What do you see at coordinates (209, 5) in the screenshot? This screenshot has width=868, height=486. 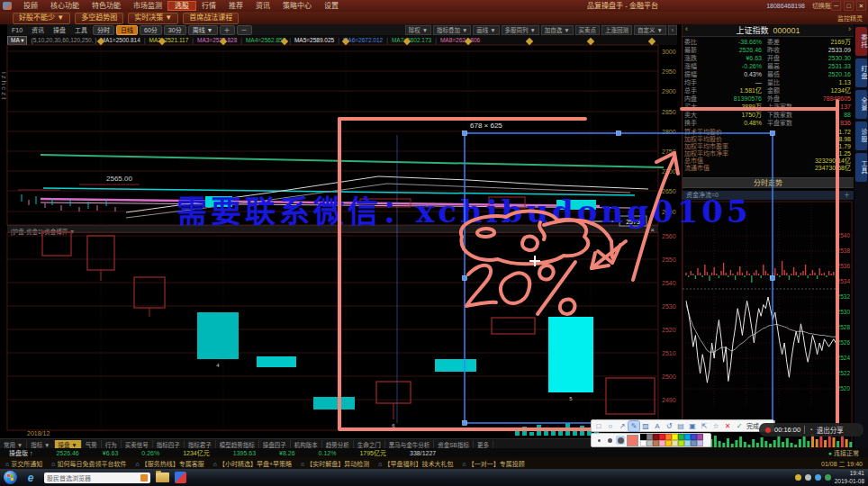 I see `menu-item-5: 行情` at bounding box center [209, 5].